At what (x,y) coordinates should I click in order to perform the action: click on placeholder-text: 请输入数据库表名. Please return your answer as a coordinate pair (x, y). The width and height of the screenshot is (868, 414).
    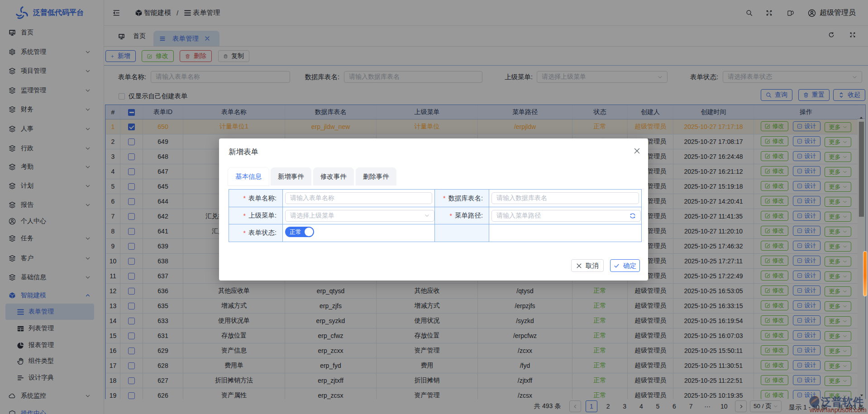
    Looking at the image, I should click on (522, 198).